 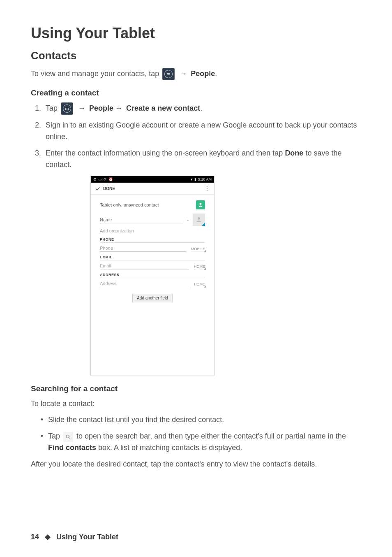 What do you see at coordinates (109, 188) in the screenshot?
I see `done-label: DONE` at bounding box center [109, 188].